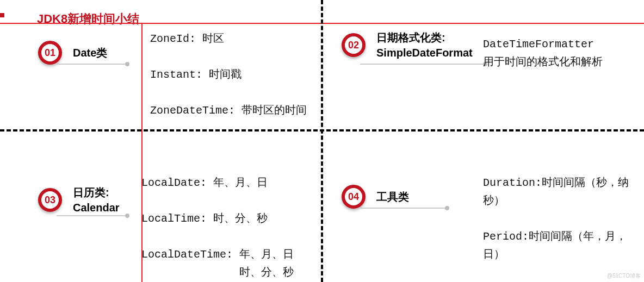 This screenshot has height=282, width=644. What do you see at coordinates (88, 19) in the screenshot?
I see `page-title: JDK8新增时间小结` at bounding box center [88, 19].